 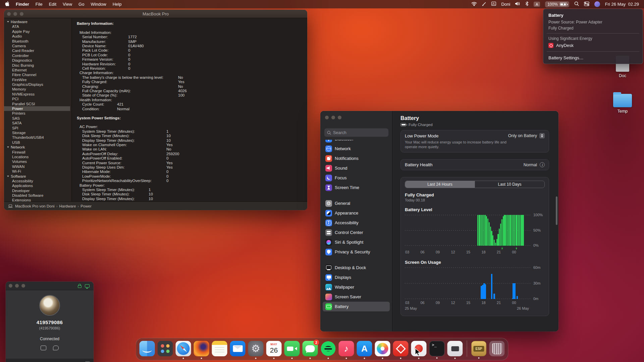 What do you see at coordinates (356, 223) in the screenshot?
I see `settings-item-accessibility: Accessibility` at bounding box center [356, 223].